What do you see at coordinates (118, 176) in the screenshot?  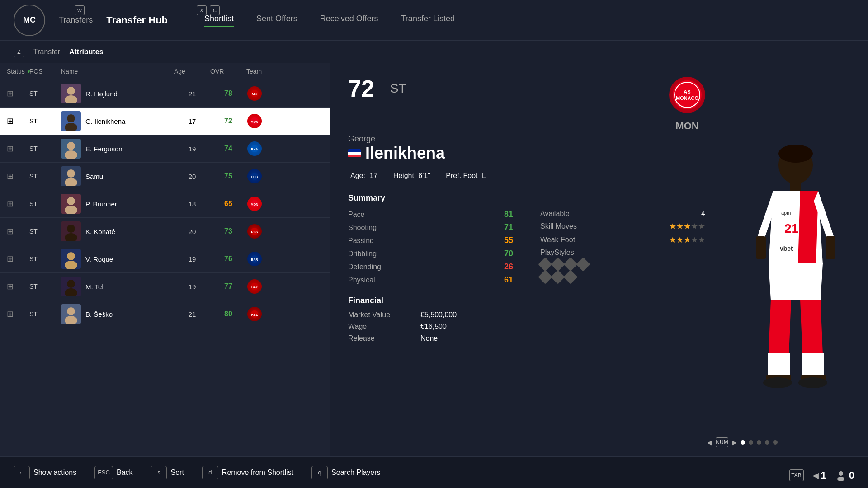 I see `player-info: Samu` at bounding box center [118, 176].